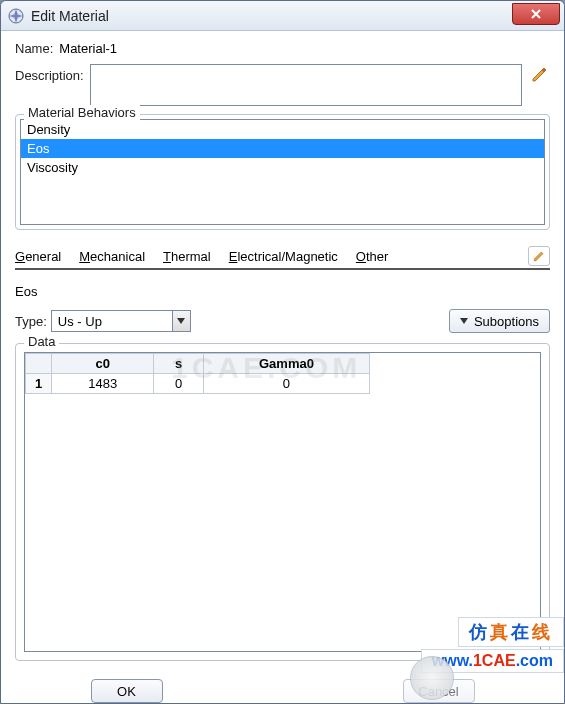  What do you see at coordinates (38, 256) in the screenshot?
I see `menu-general: General` at bounding box center [38, 256].